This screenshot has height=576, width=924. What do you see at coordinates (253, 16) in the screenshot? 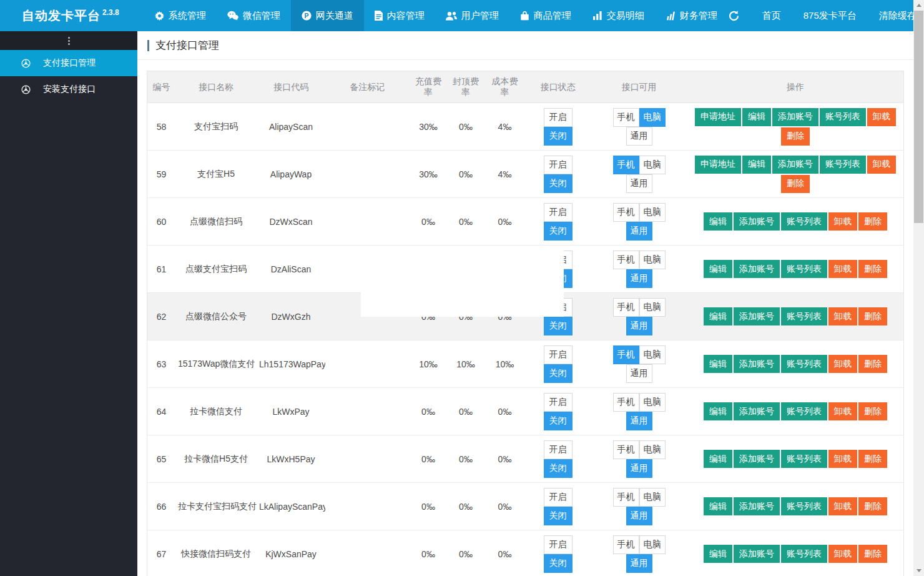
I see `nav-item-wechat: 微信管理` at bounding box center [253, 16].